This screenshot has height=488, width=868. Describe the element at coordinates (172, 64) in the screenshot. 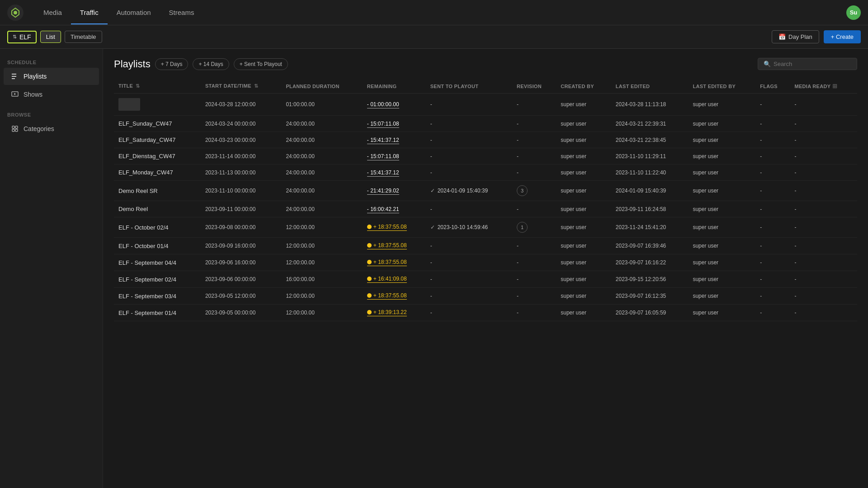

I see `filter-7days-button: + 7 Days` at that location.